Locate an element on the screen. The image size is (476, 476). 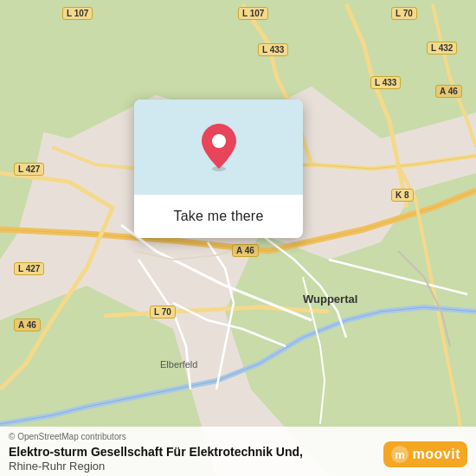
svg-text: m is located at coordinates (400, 455).